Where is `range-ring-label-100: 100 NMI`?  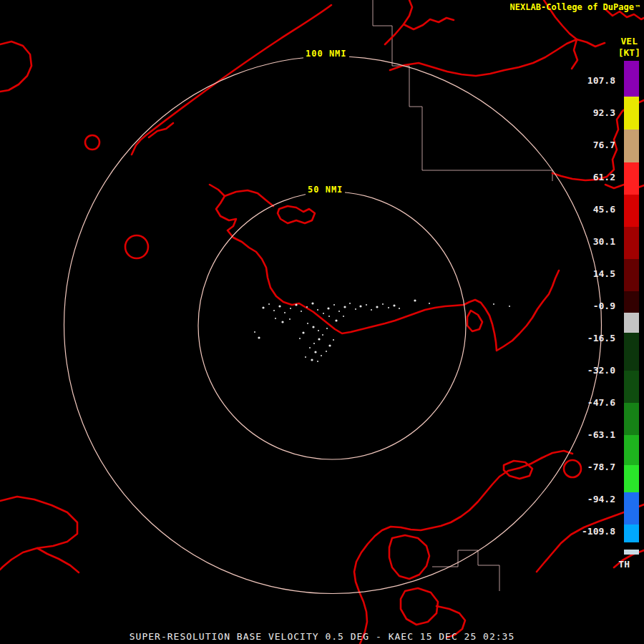 range-ring-label-100: 100 NMI is located at coordinates (326, 54).